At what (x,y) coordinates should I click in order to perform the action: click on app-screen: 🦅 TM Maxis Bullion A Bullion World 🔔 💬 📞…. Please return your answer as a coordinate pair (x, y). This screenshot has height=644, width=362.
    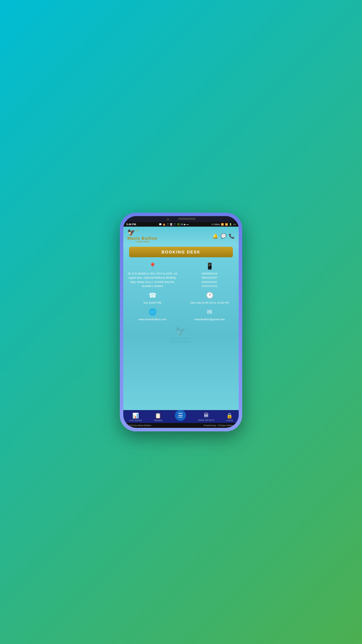
    Looking at the image, I should click on (181, 327).